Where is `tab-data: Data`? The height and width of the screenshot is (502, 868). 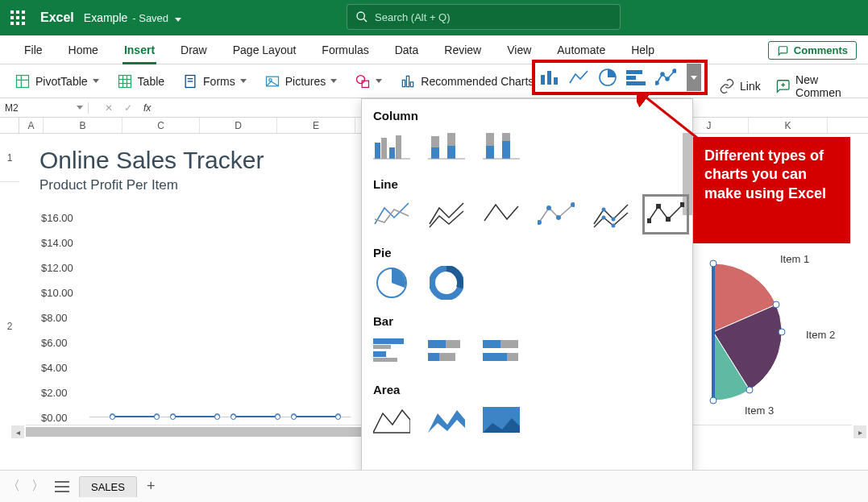
tab-data: Data is located at coordinates (407, 50).